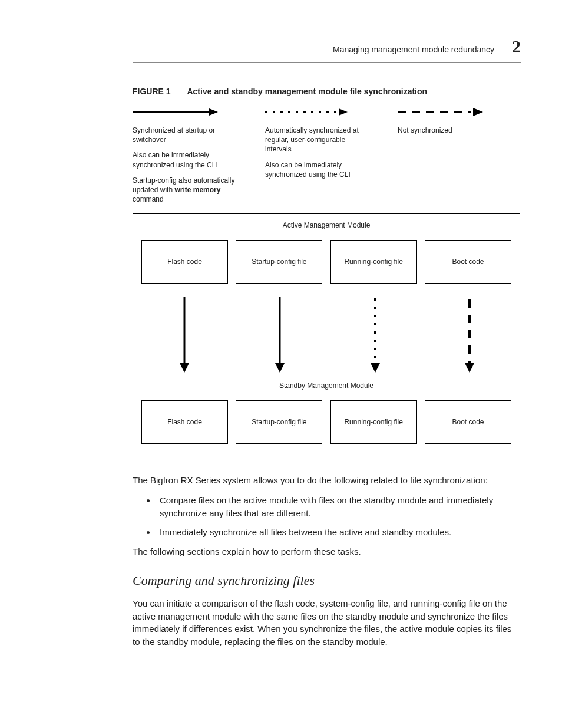  What do you see at coordinates (414, 50) in the screenshot?
I see `header-title: Managing management module redundancy` at bounding box center [414, 50].